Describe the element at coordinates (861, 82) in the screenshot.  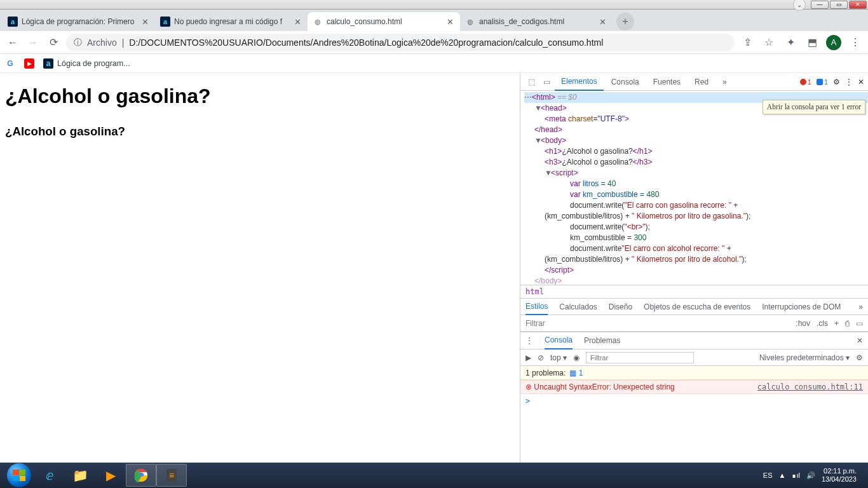
I see `devtools-close: ✕` at that location.